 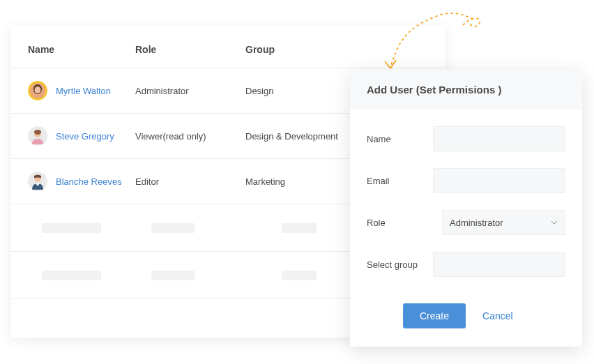 What do you see at coordinates (301, 50) in the screenshot?
I see `column-header-group: Group` at bounding box center [301, 50].